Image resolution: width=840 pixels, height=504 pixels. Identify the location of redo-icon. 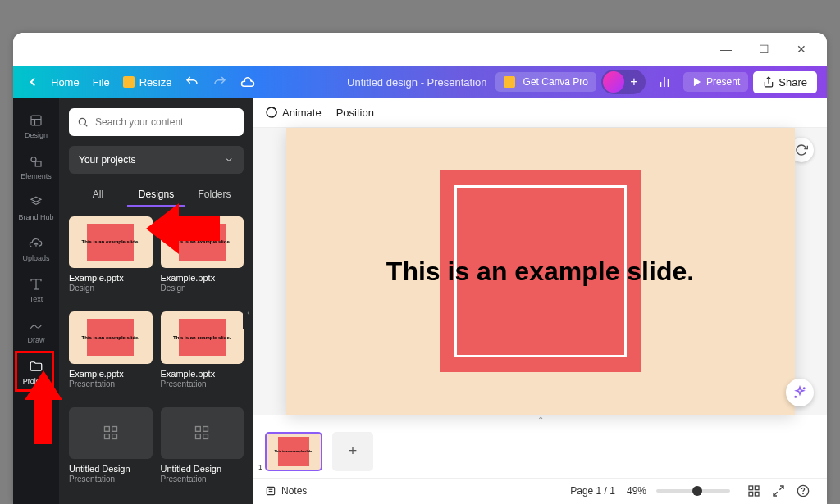
(220, 82).